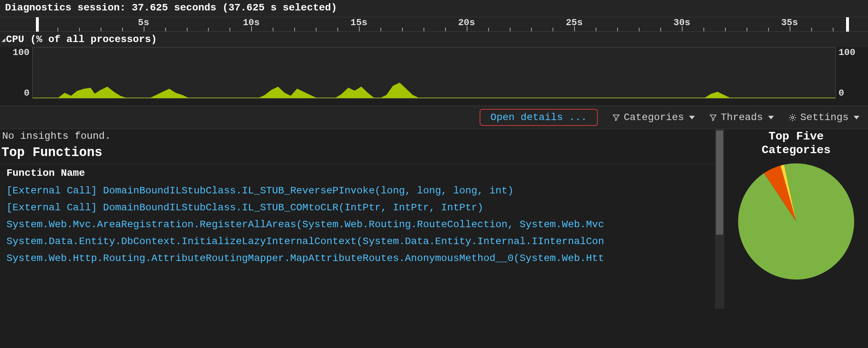 Image resolution: width=868 pixels, height=348 pixels. Describe the element at coordinates (357, 137) in the screenshot. I see `insights-text: No insights found.` at that location.